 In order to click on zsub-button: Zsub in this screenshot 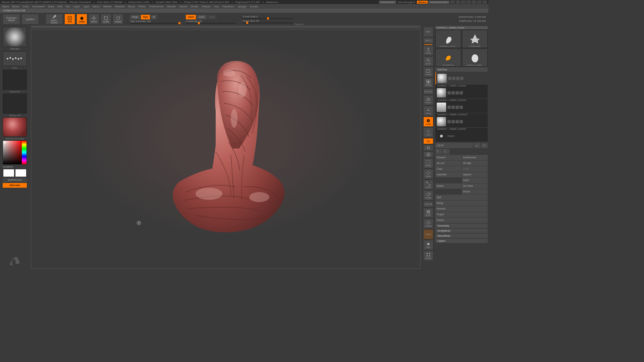, I will do `click(202, 17)`.